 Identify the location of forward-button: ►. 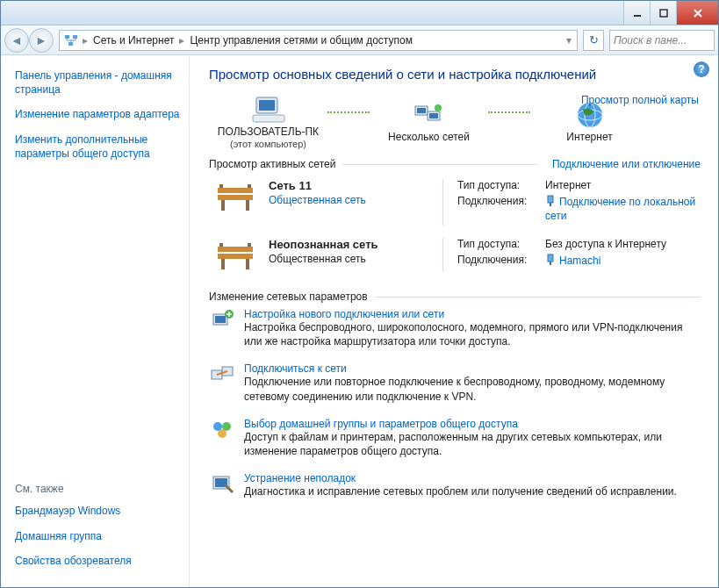
(41, 40).